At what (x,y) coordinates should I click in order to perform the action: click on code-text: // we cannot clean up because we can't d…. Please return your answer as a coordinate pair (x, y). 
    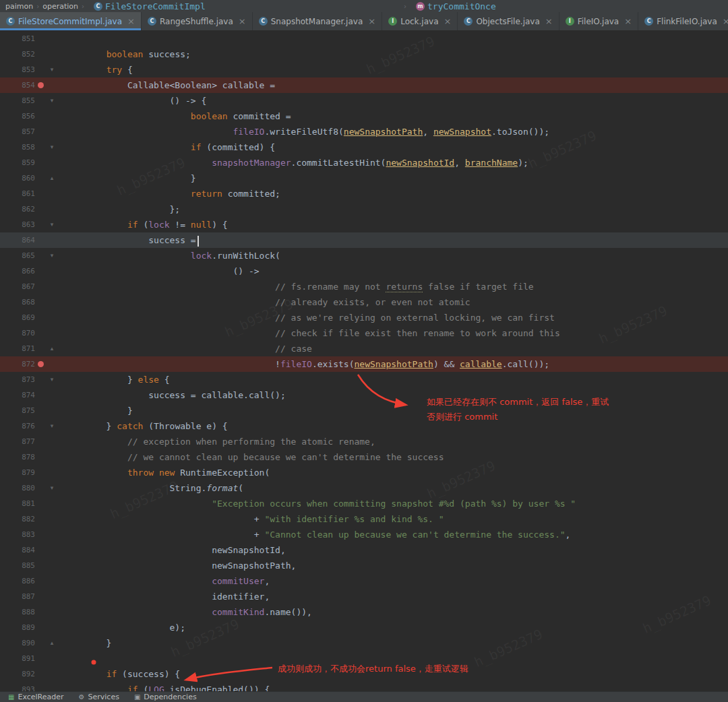
    Looking at the image, I should click on (396, 457).